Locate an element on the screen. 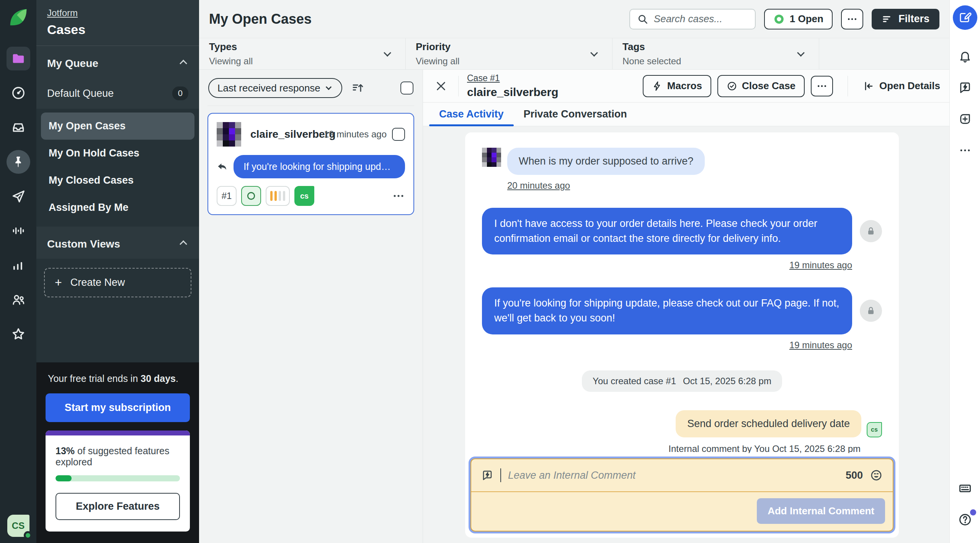 The image size is (980, 543). case-checkbox is located at coordinates (399, 134).